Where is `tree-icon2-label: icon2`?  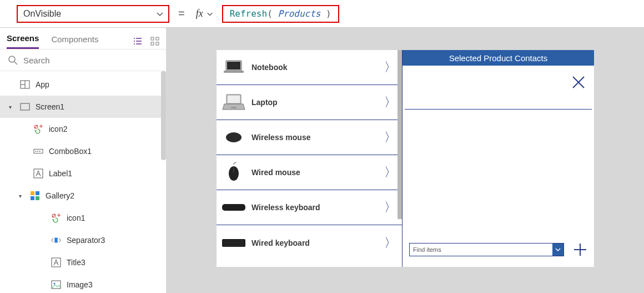
tree-icon2-label: icon2 is located at coordinates (58, 129).